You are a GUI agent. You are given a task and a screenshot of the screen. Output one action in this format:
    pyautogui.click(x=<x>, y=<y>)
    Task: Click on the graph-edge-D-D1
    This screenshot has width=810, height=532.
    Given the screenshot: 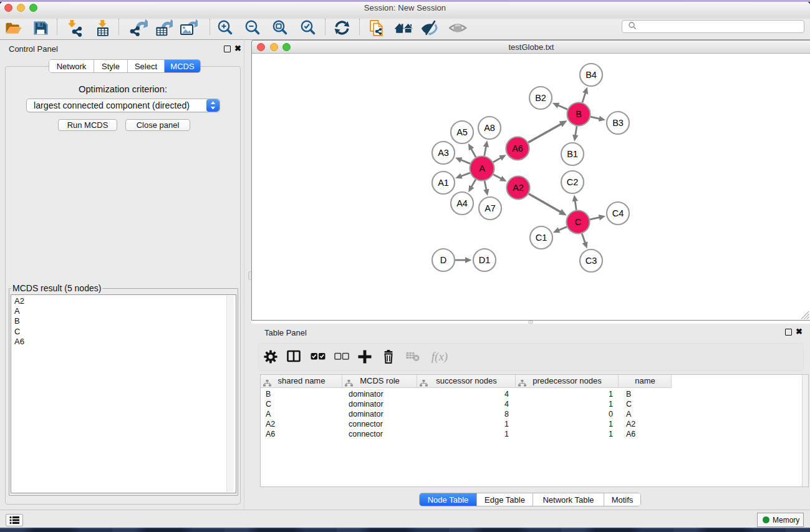 What is the action you would take?
    pyautogui.click(x=464, y=259)
    